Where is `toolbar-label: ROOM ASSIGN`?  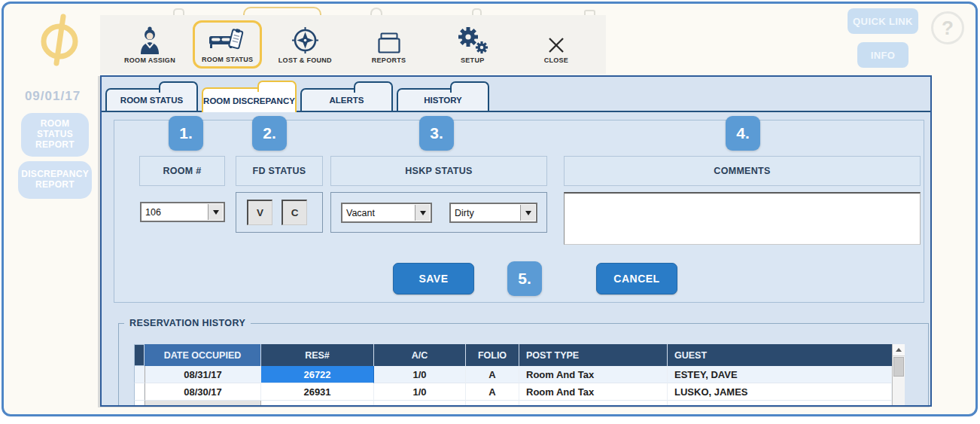 toolbar-label: ROOM ASSIGN is located at coordinates (150, 60).